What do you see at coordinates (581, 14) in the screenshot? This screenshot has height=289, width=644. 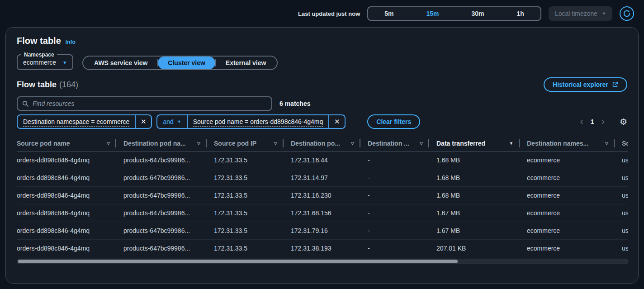 I see `timezone-select: Local timezone ▼` at bounding box center [581, 14].